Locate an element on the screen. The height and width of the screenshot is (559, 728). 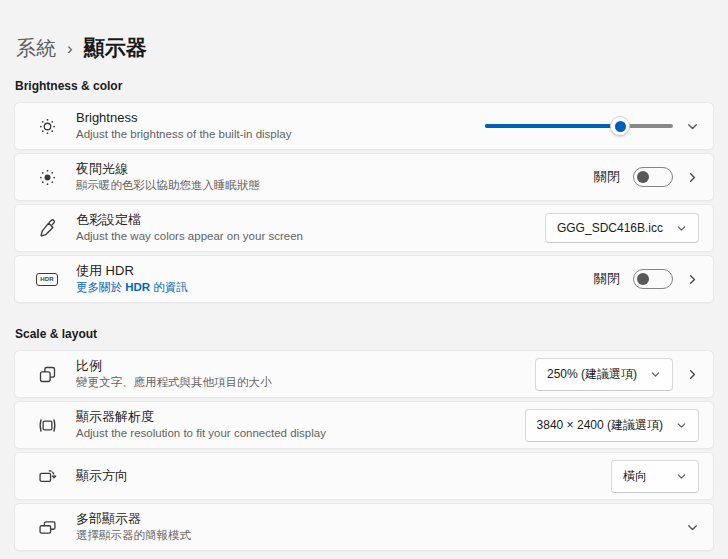
multiple-displays-subtitle: 選擇顯示器的簡報模式 is located at coordinates (381, 536).